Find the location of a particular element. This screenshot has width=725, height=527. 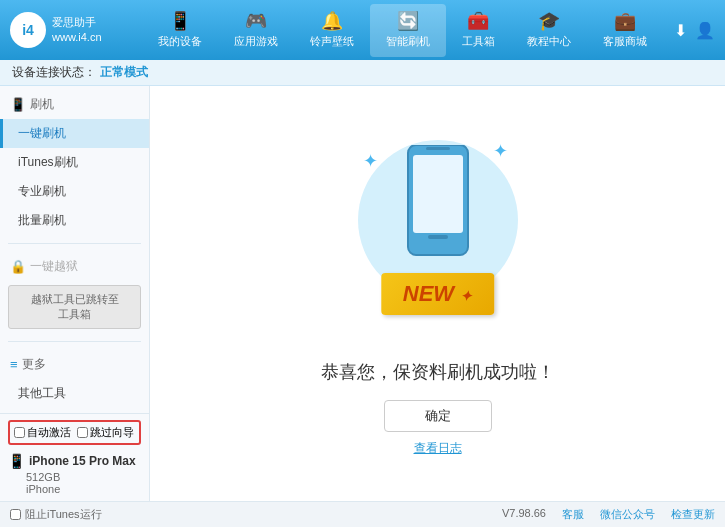

skip-guide-label: 跳过向导 is located at coordinates (106, 432).